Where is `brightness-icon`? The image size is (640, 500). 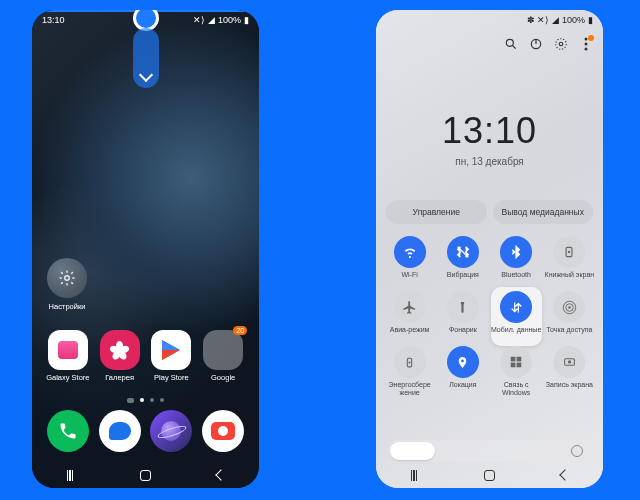 brightness-icon is located at coordinates (577, 451).